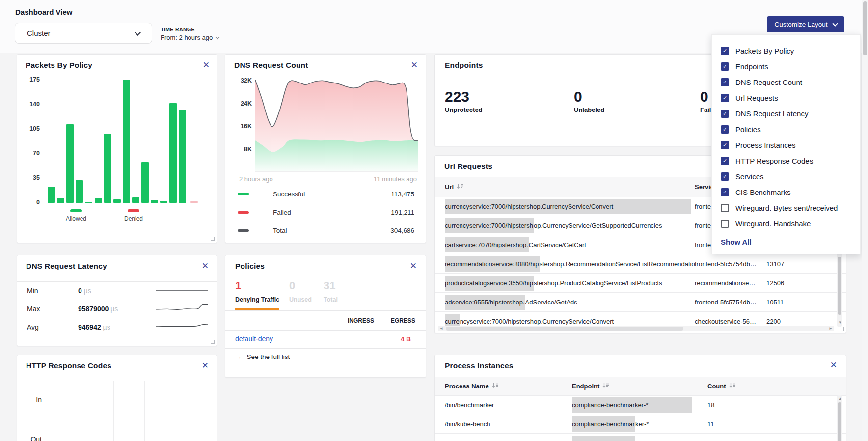 This screenshot has height=441, width=868. I want to click on divider, so click(326, 310).